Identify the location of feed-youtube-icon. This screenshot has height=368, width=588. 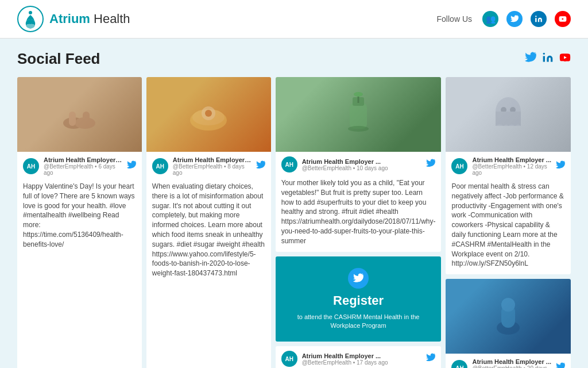
(565, 59).